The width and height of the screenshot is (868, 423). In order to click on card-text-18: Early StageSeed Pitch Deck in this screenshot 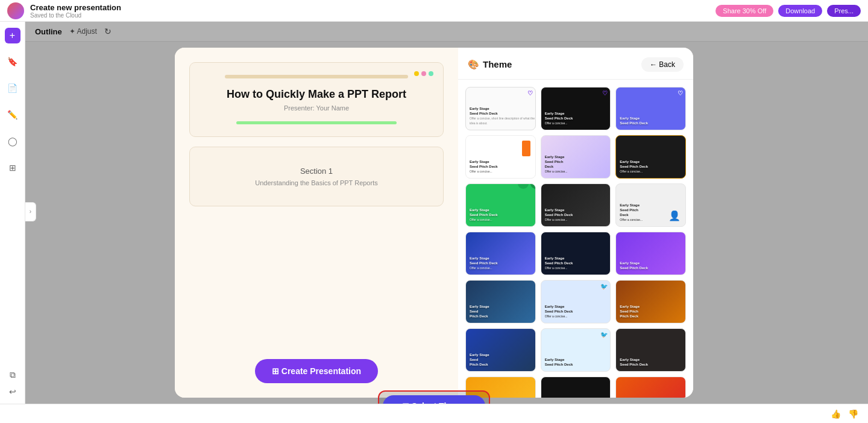, I will do `click(634, 363)`.